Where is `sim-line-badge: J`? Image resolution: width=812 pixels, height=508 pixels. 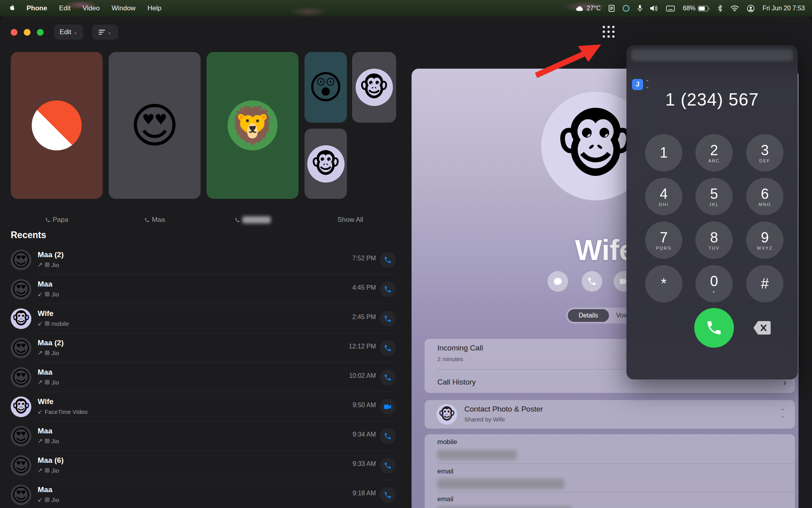 sim-line-badge: J is located at coordinates (638, 85).